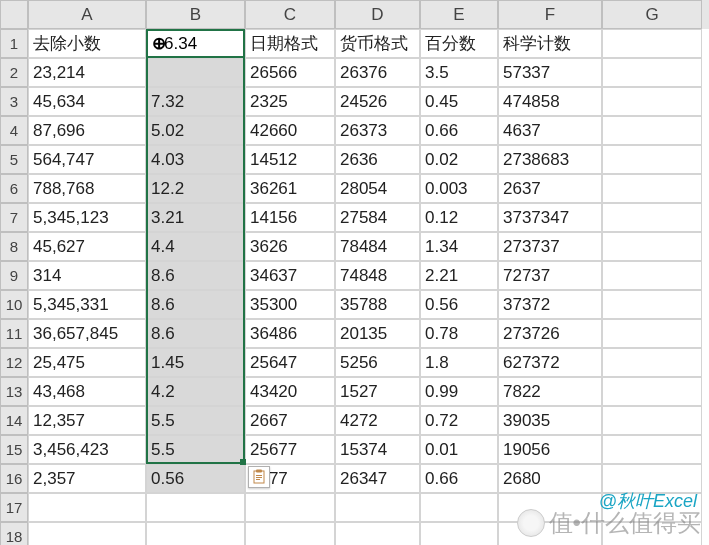  What do you see at coordinates (87, 478) in the screenshot?
I see `cell: 2,357` at bounding box center [87, 478].